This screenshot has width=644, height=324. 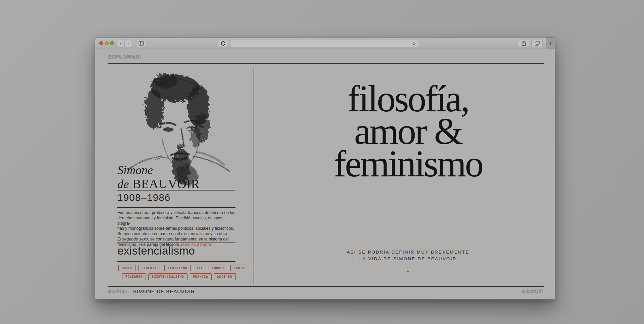 I want to click on tag-sxx: sXX, so click(x=199, y=268).